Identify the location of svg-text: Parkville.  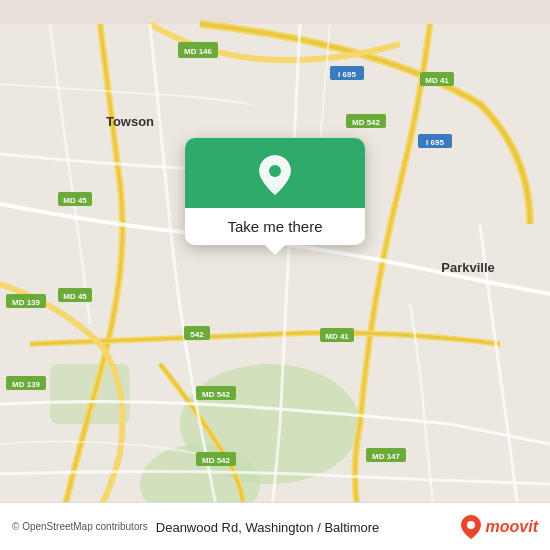
(468, 268).